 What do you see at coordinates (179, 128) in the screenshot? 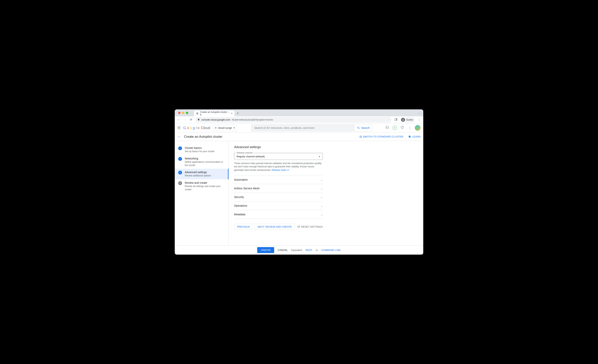
I see `nav-menu-icon: ☰` at bounding box center [179, 128].